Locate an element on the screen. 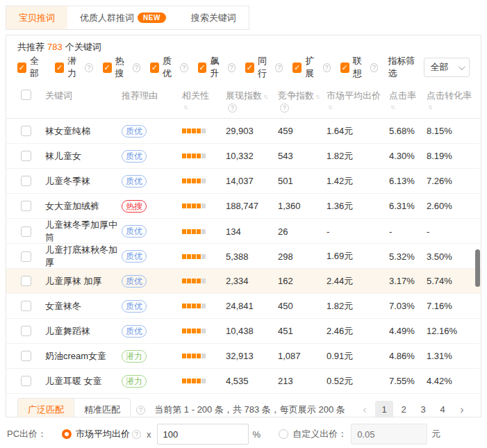 The image size is (487, 448). filter-checkbox-1: ✓全部 is located at coordinates (31, 67).